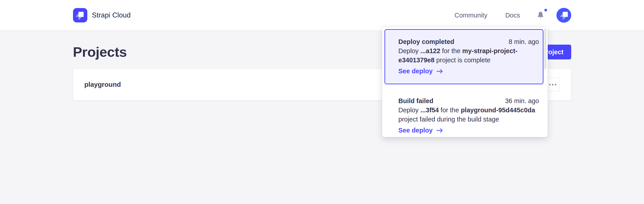 Image resolution: width=644 pixels, height=204 pixels. Describe the element at coordinates (564, 15) in the screenshot. I see `avatar` at that location.